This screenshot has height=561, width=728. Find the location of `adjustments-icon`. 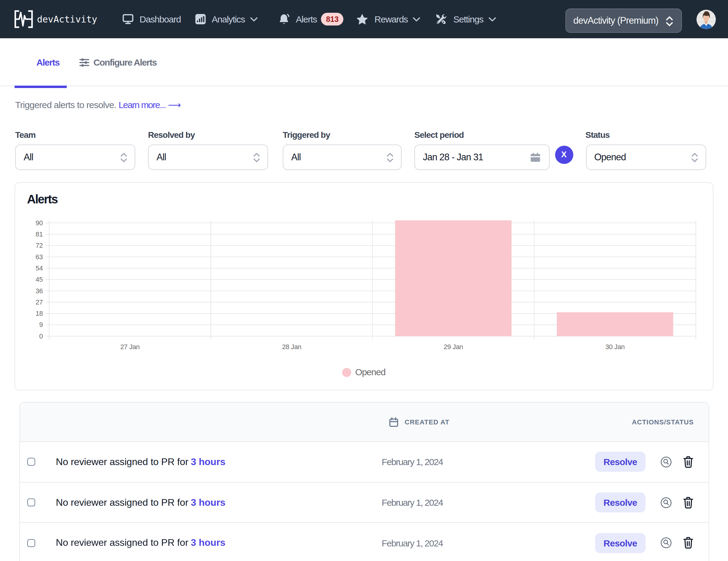

adjustments-icon is located at coordinates (84, 62).